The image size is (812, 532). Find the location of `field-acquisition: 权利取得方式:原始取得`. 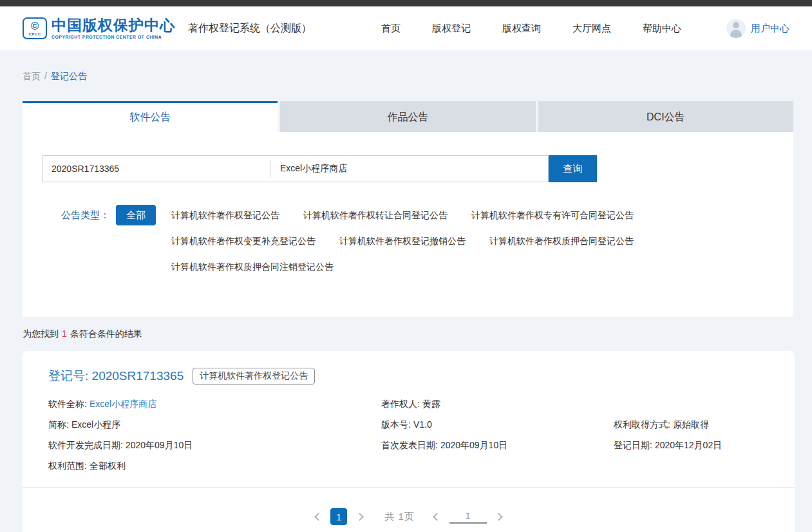

field-acquisition: 权利取得方式:原始取得 is located at coordinates (692, 424).